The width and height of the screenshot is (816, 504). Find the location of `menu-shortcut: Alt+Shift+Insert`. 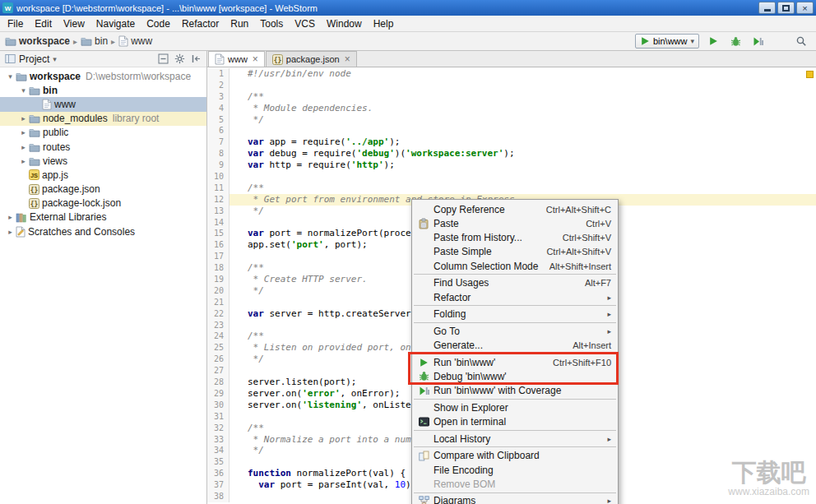

menu-shortcut: Alt+Shift+Insert is located at coordinates (581, 266).